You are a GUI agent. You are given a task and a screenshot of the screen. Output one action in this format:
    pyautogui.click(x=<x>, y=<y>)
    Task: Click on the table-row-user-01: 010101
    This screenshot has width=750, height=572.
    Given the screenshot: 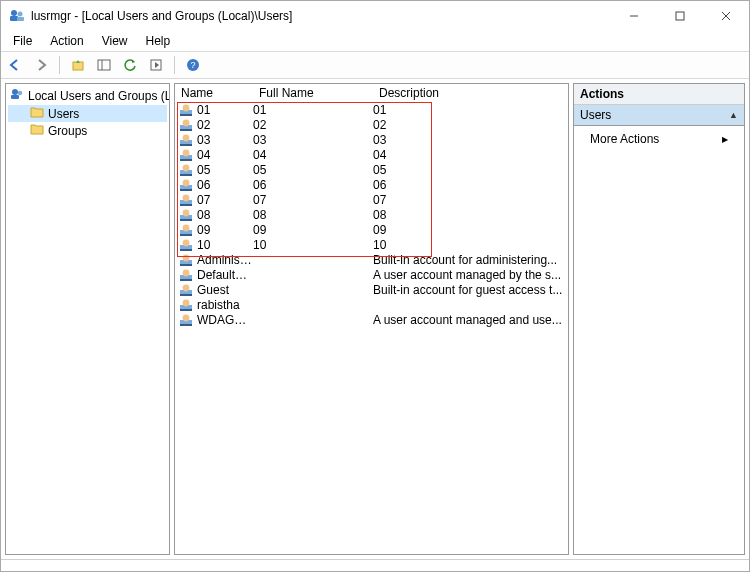 What is the action you would take?
    pyautogui.click(x=372, y=110)
    